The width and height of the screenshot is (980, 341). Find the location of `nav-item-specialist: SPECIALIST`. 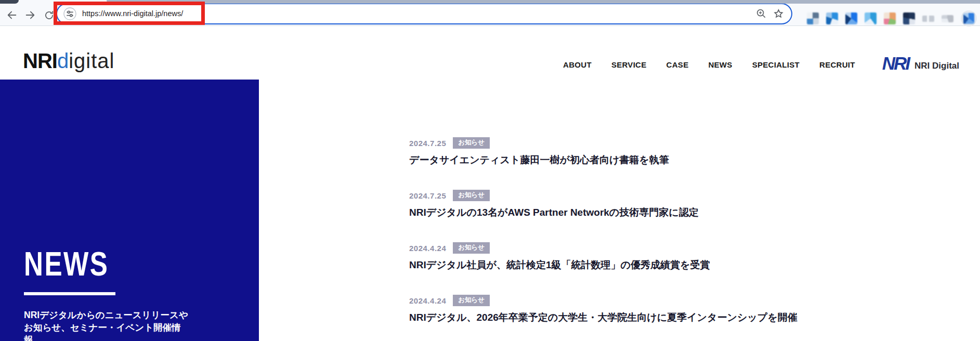

nav-item-specialist: SPECIALIST is located at coordinates (776, 64).